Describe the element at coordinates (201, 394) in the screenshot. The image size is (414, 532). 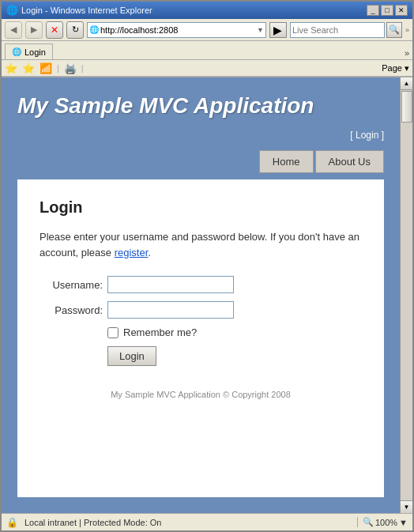
I see `footer-text: My Sample MVC Application © Copyright 20…` at that location.